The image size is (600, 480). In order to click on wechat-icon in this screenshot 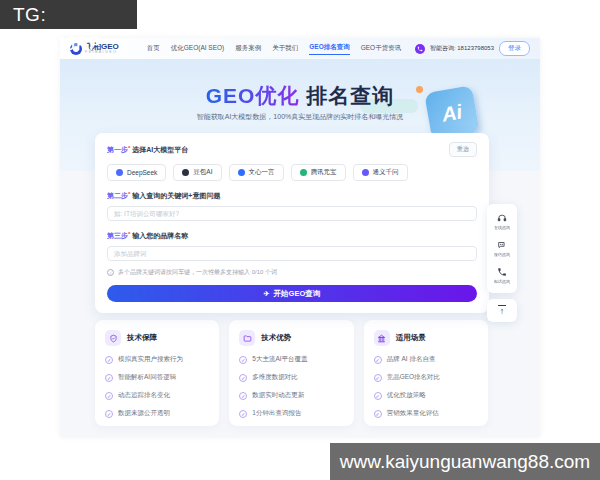, I will do `click(502, 245)`.